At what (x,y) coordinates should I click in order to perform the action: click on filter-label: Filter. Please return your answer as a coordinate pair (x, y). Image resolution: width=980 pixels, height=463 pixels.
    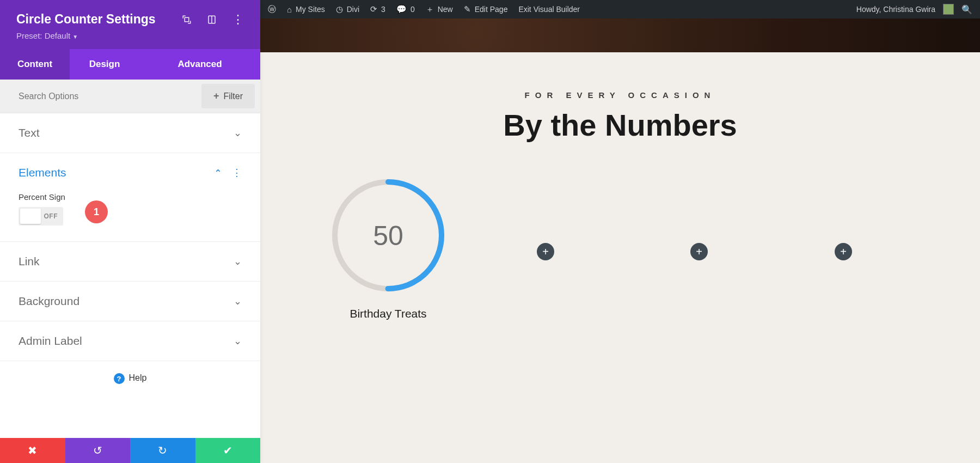
    Looking at the image, I should click on (233, 96).